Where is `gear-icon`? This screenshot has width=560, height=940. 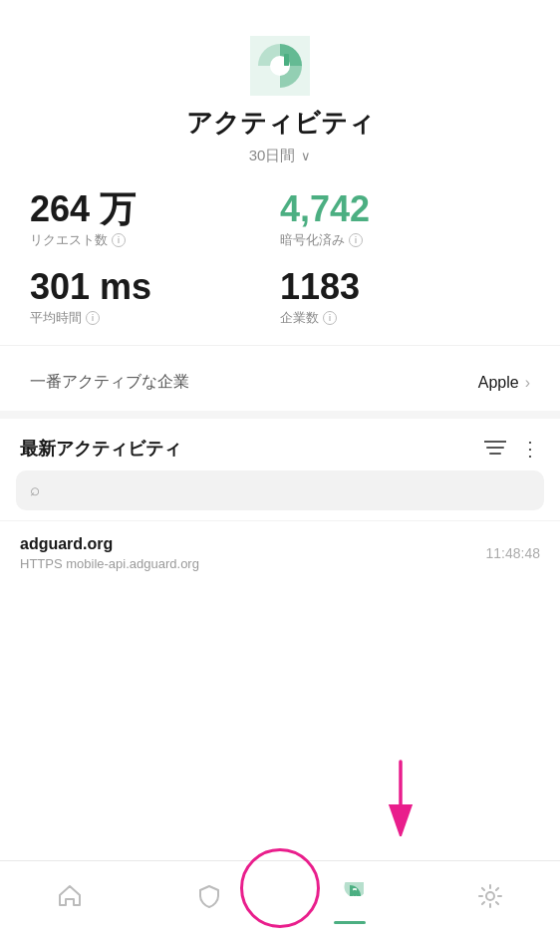 gear-icon is located at coordinates (490, 896).